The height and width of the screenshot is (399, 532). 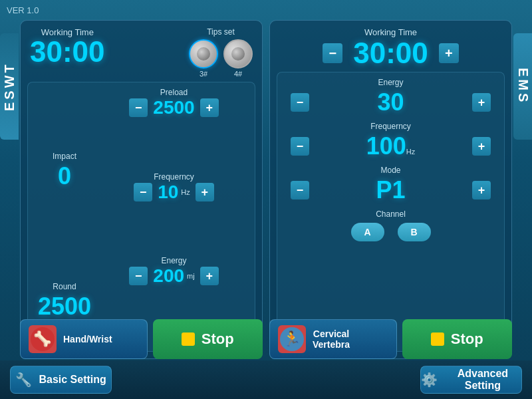 What do you see at coordinates (208, 339) in the screenshot?
I see `left-stop-btn: Stop` at bounding box center [208, 339].